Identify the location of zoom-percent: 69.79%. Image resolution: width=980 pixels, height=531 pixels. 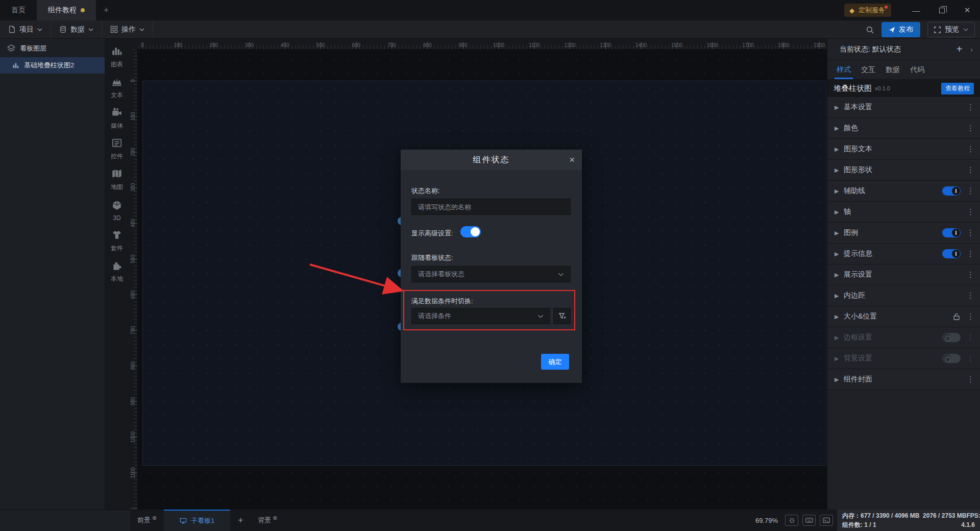
(767, 521).